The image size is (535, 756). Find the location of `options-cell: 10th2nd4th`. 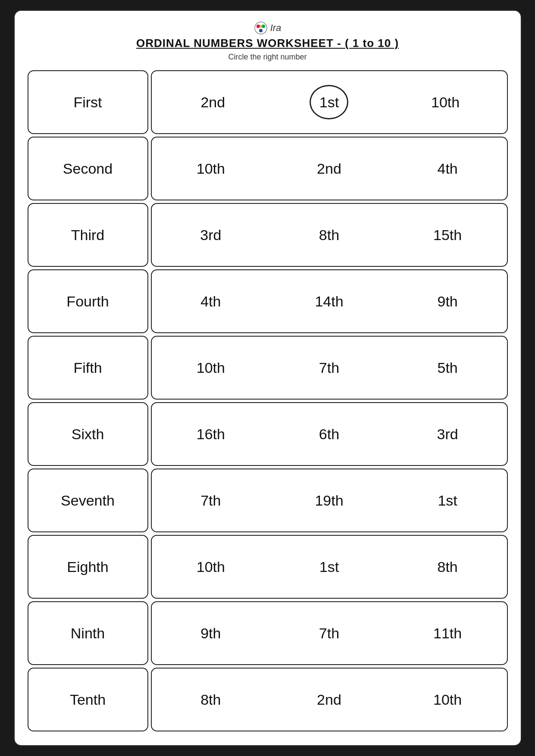

options-cell: 10th2nd4th is located at coordinates (329, 169).